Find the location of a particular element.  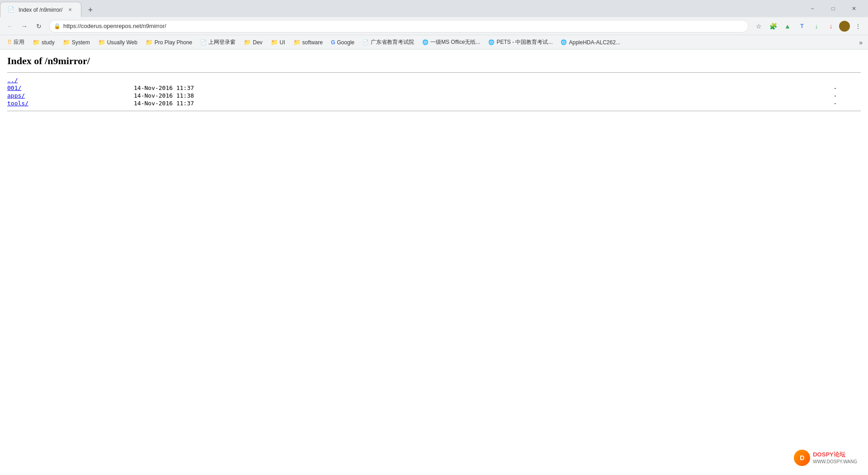

bookmark-star-button: ☆ is located at coordinates (759, 26).